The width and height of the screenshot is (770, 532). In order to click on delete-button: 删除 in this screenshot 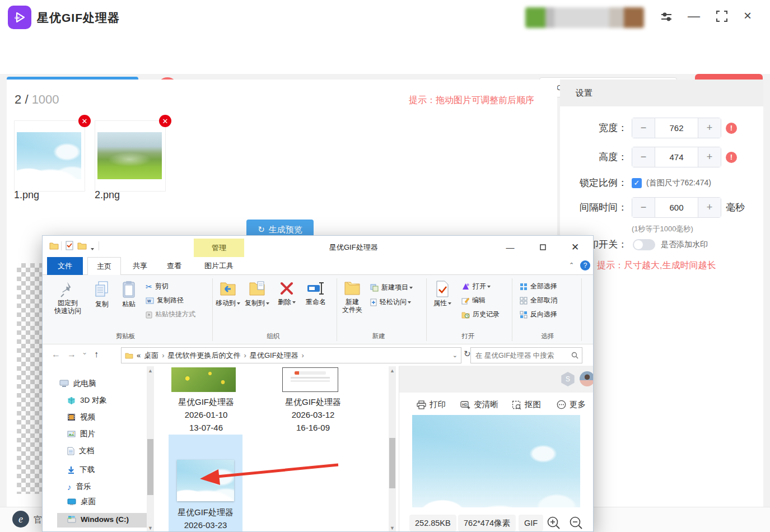, I will do `click(287, 293)`.